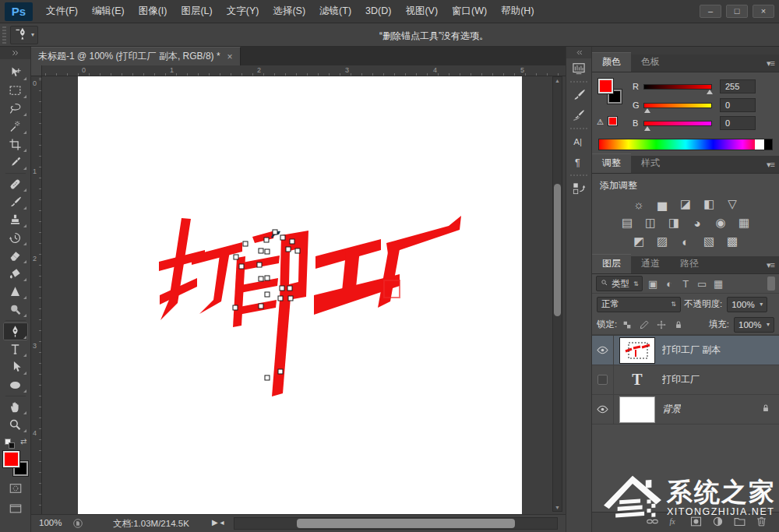 The height and width of the screenshot is (532, 779). Describe the element at coordinates (196, 11) in the screenshot. I see `menu-item-3: 图层(L)` at that location.